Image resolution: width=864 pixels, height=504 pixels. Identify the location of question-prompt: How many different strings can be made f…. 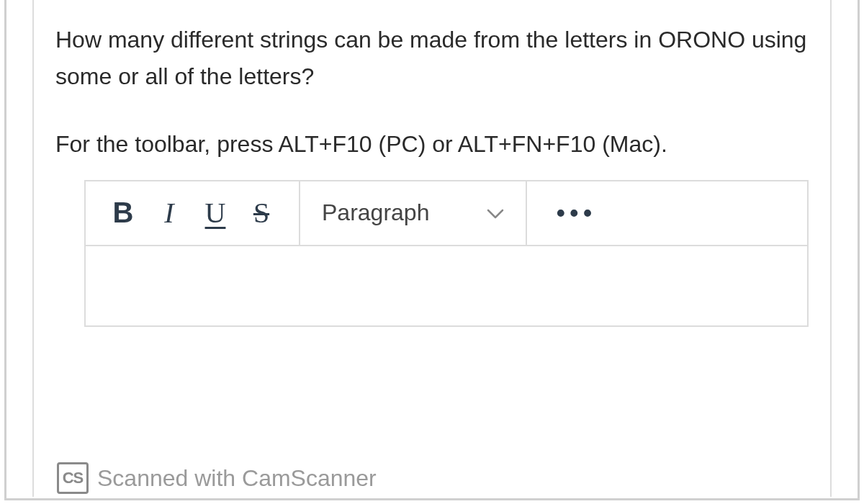
(432, 58).